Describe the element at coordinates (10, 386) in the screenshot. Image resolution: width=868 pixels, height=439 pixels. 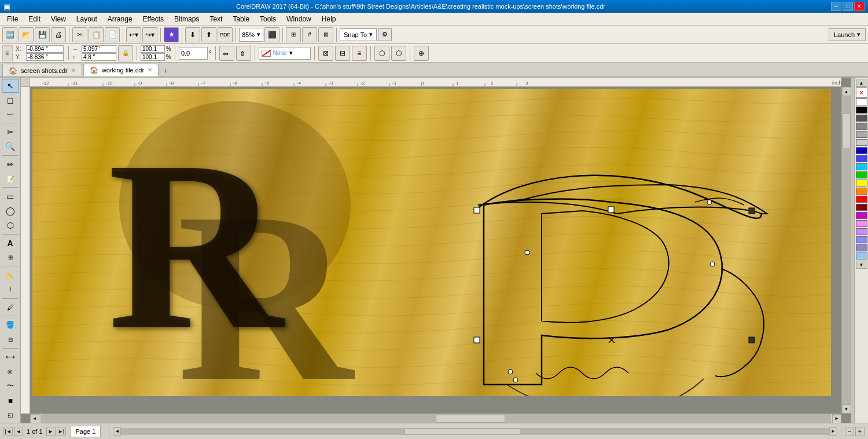
I see `distort-tool: 〜` at that location.